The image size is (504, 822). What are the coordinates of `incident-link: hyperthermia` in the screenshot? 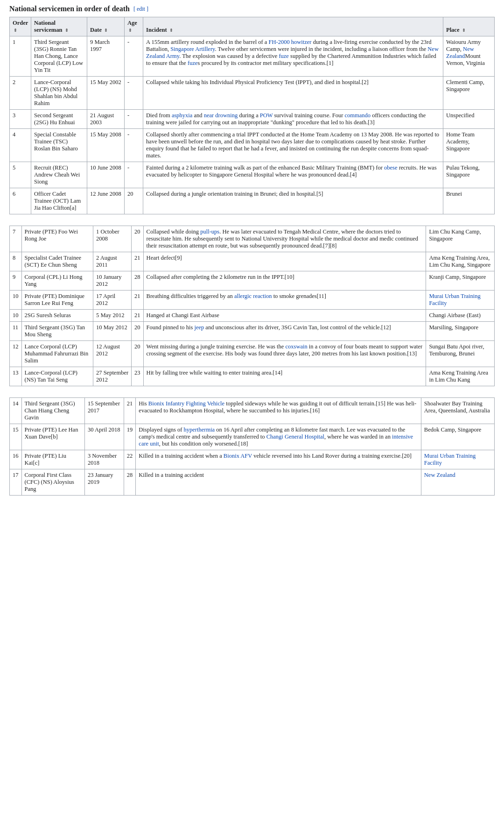 It's located at (200, 430).